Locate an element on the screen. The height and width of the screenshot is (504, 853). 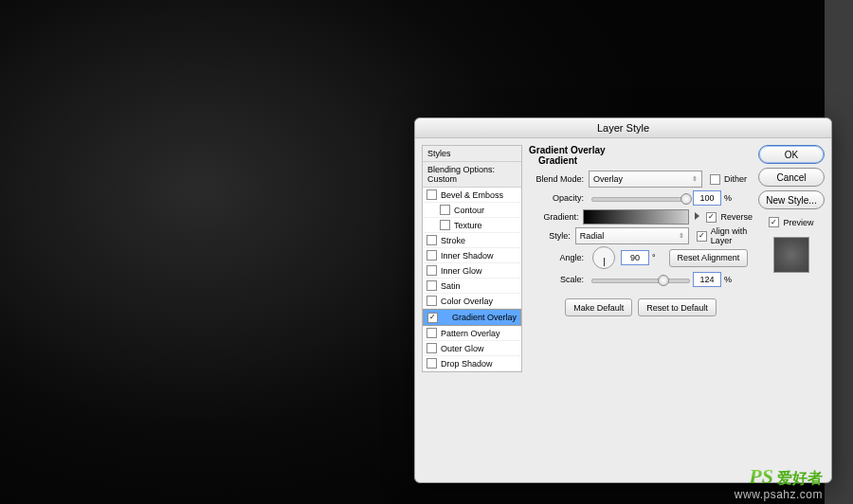
style-label: Color Overlay is located at coordinates (466, 301).